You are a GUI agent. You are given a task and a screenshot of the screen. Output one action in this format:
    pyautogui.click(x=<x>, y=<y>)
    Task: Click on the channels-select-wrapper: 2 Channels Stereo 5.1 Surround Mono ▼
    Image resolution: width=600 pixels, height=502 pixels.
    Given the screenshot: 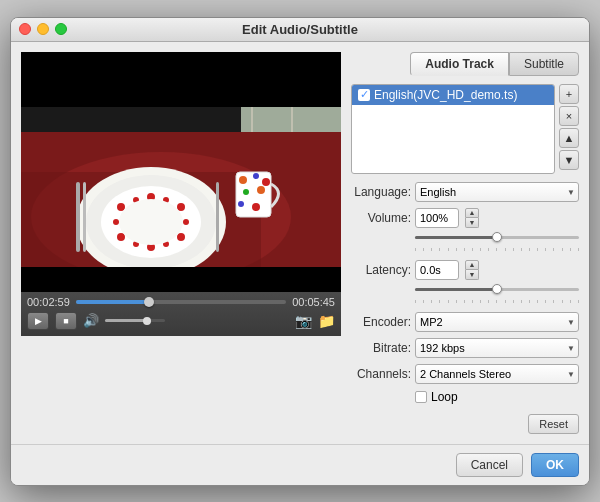 What is the action you would take?
    pyautogui.click(x=497, y=374)
    